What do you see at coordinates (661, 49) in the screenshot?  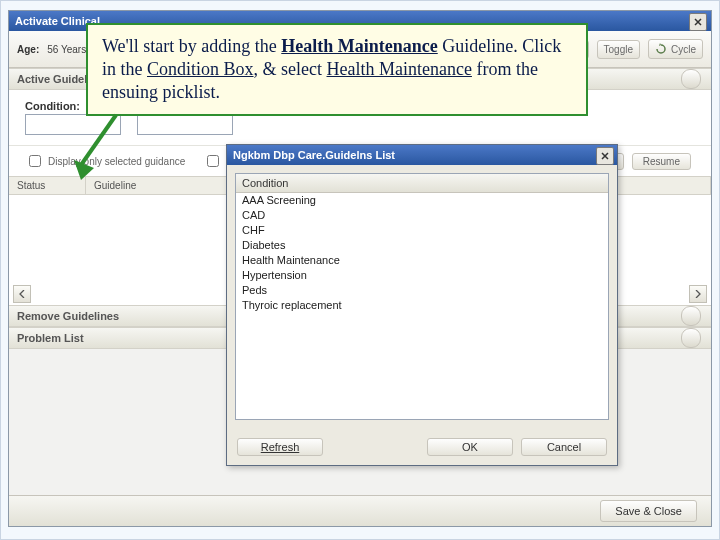 I see `cycle-icon` at bounding box center [661, 49].